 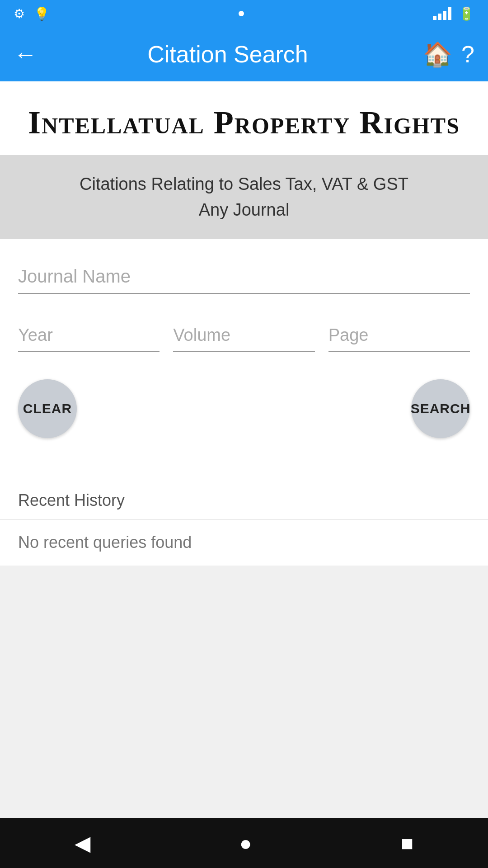 I want to click on app-title: Intellatual Property Rights, so click(x=244, y=123).